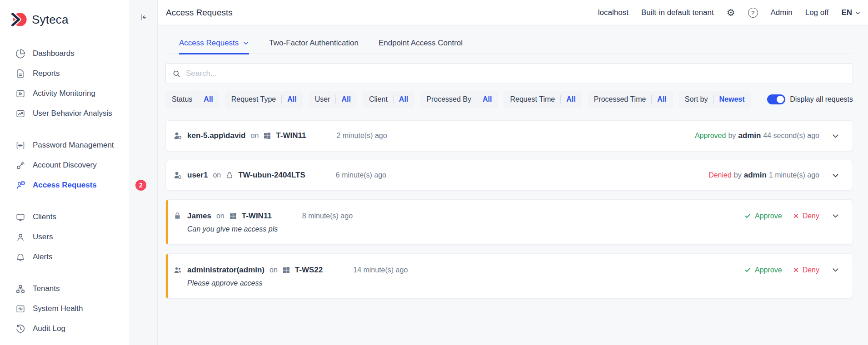 The height and width of the screenshot is (345, 868). Describe the element at coordinates (65, 113) in the screenshot. I see `sidebar-item-user-behavior: User Behavior Analysis` at that location.